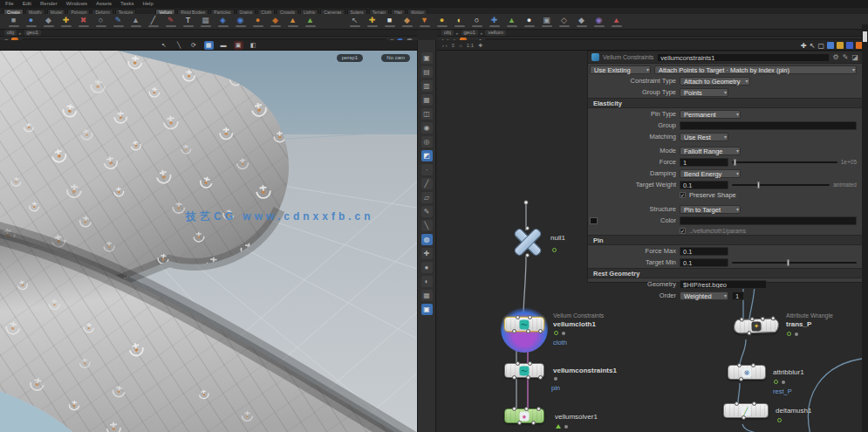 Image resolution: width=868 pixels, height=432 pixels. What do you see at coordinates (424, 21) in the screenshot?
I see `tool-drop: ▼` at bounding box center [424, 21].